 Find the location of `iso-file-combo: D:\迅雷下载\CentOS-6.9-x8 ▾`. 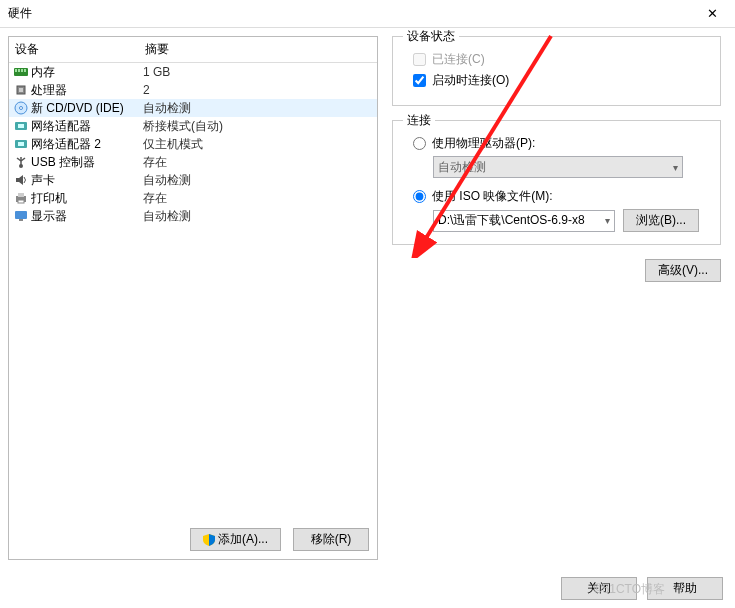

iso-file-combo: D:\迅雷下载\CentOS-6.9-x8 ▾ is located at coordinates (524, 221).